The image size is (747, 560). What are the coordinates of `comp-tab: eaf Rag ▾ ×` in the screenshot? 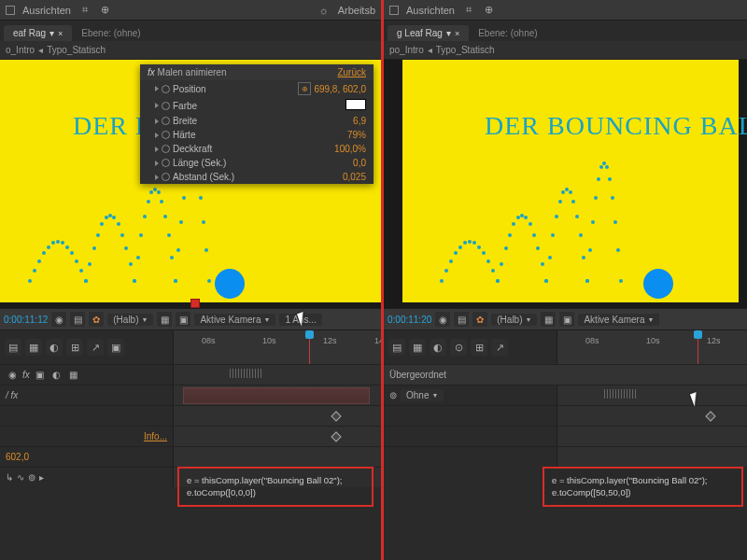 It's located at (37, 34).